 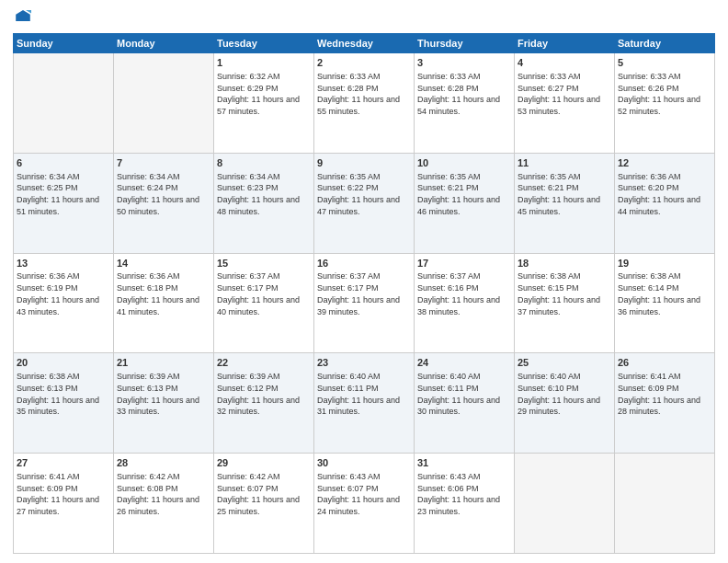 What do you see at coordinates (465, 44) in the screenshot?
I see `weekday-header-thursday: Thursday` at bounding box center [465, 44].